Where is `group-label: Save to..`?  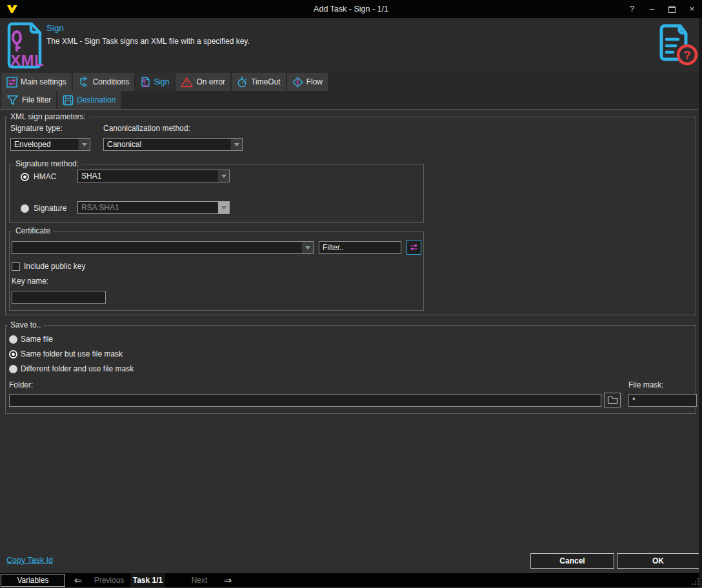
group-label: Save to.. is located at coordinates (26, 325).